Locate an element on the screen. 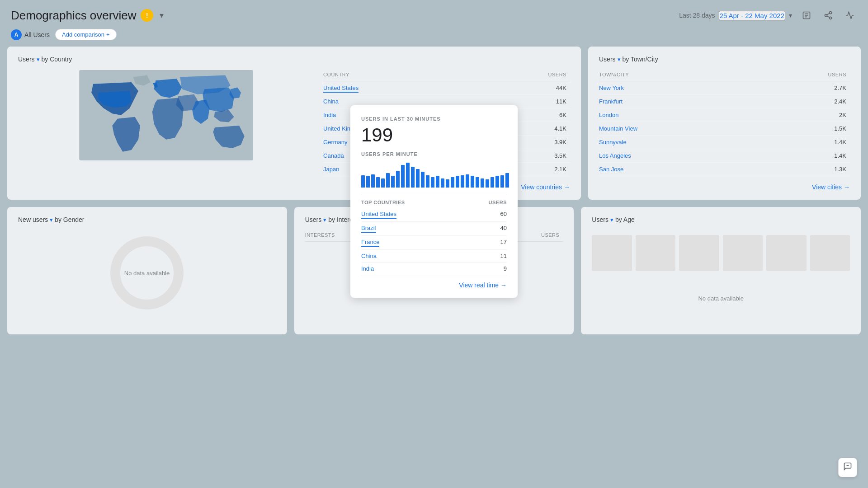 The image size is (868, 488). age-dropdown: ▾ is located at coordinates (612, 220).